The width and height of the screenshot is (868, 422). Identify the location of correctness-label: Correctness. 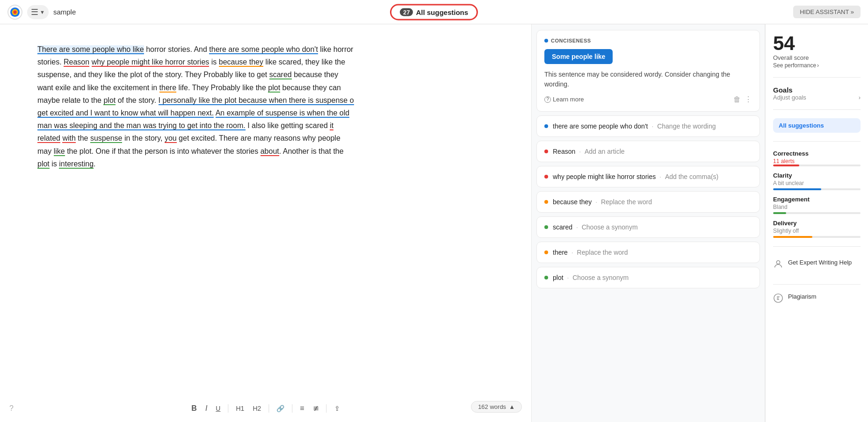
(817, 153).